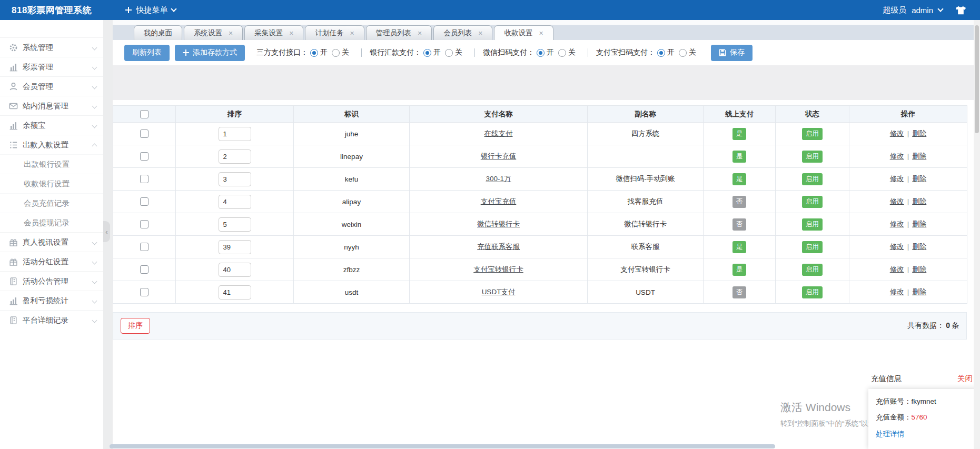  Describe the element at coordinates (52, 144) in the screenshot. I see `sidebar-item: 出款入款设置` at that location.